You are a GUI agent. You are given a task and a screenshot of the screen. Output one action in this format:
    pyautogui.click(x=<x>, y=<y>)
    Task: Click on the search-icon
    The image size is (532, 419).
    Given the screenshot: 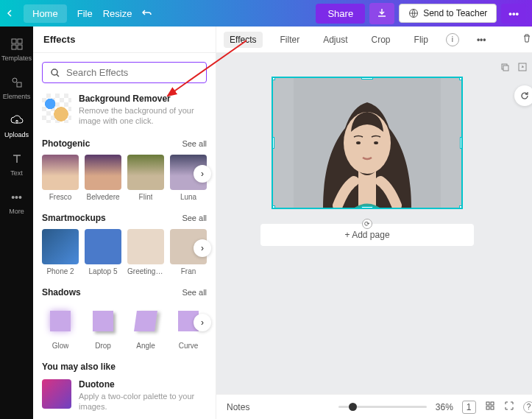 What is the action you would take?
    pyautogui.click(x=55, y=73)
    